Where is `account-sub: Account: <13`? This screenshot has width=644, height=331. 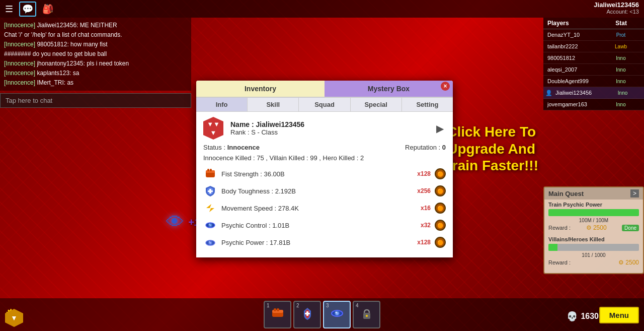
account-sub: Account: <13 is located at coordinates (616, 12).